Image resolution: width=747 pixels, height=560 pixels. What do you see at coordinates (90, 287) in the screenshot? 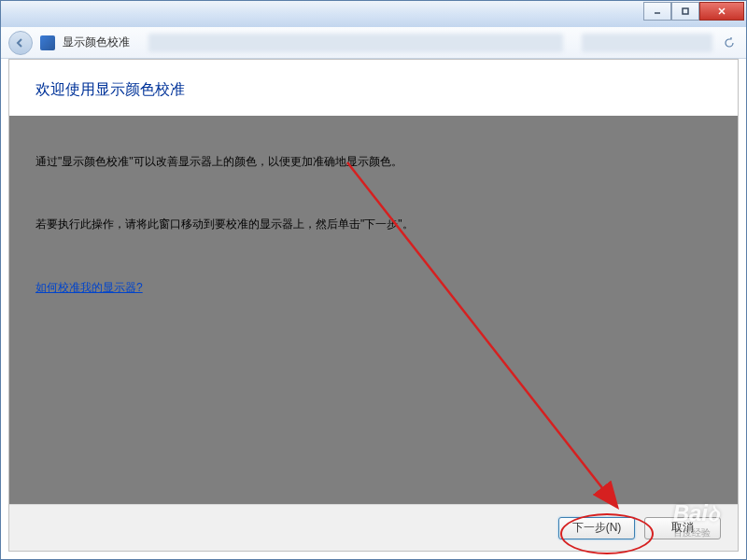
I see `help-link: 如何校准我的显示器?` at bounding box center [90, 287].